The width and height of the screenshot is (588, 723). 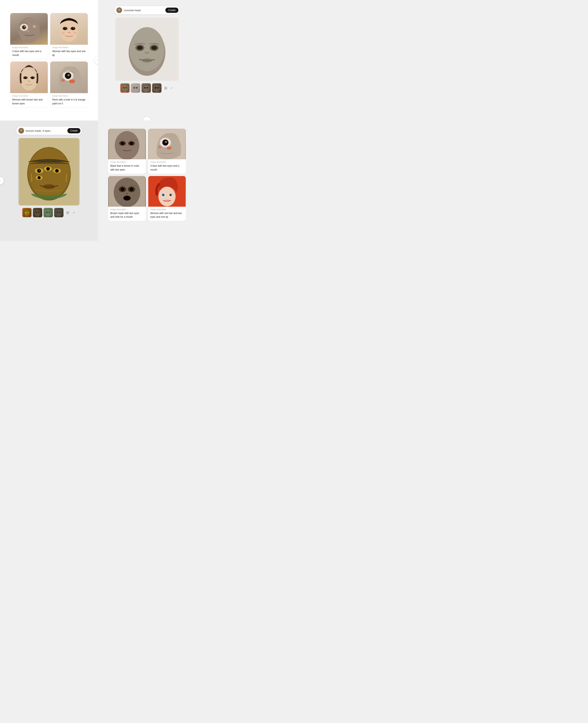 What do you see at coordinates (69, 96) in the screenshot?
I see `image-label-4: Image description` at bounding box center [69, 96].